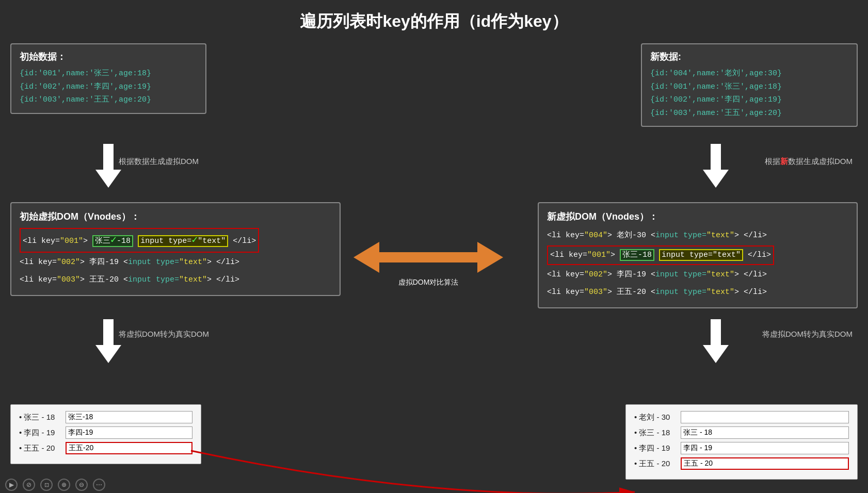 The image size is (868, 493). What do you see at coordinates (698, 255) in the screenshot?
I see `vdom-right-box: 新虚拟DOM（Vnodes）： <li key="004"> 老刘-30 <in…` at bounding box center [698, 255].